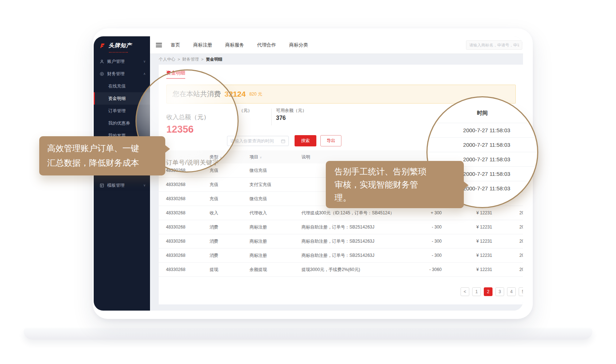 This screenshot has width=616, height=364. I want to click on banner-amount: 32124, so click(235, 94).